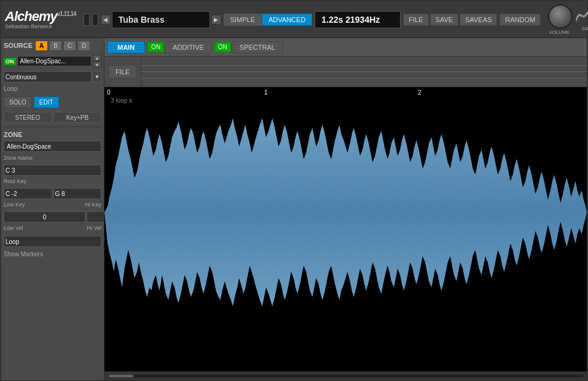 This screenshot has width=588, height=381. What do you see at coordinates (55, 61) in the screenshot?
I see `source-file-name: Allen-DogSpac...` at bounding box center [55, 61].